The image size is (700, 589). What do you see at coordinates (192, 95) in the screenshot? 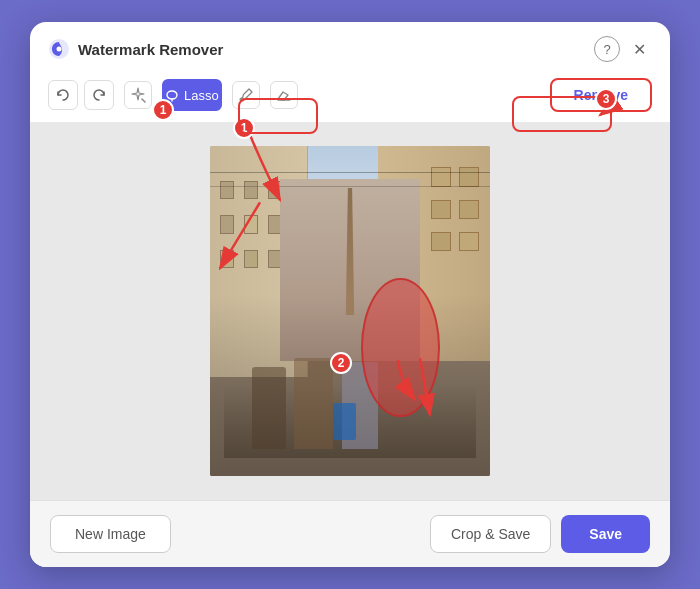
I see `lasso-wrapper: Lasso 1` at bounding box center [192, 95].